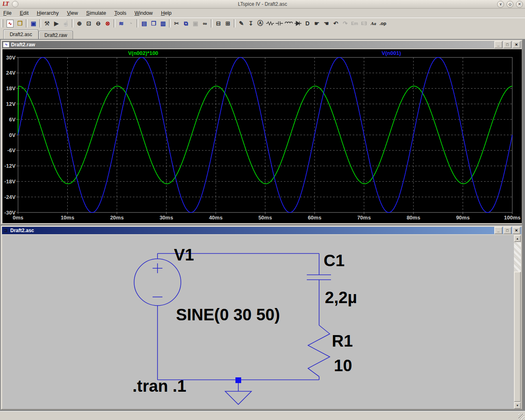 The width and height of the screenshot is (525, 420). I want to click on paste-button: ▣, so click(195, 23).